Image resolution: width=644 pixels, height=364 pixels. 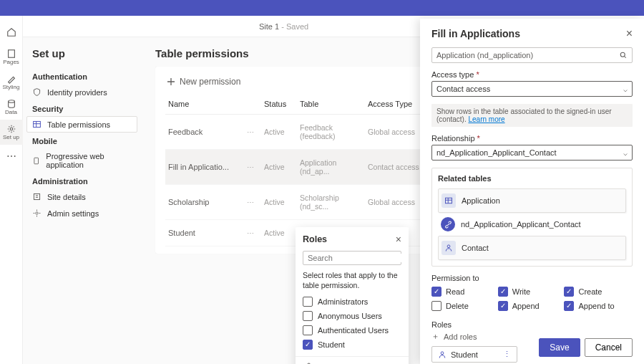 I want to click on gear-icon, so click(x=37, y=214).